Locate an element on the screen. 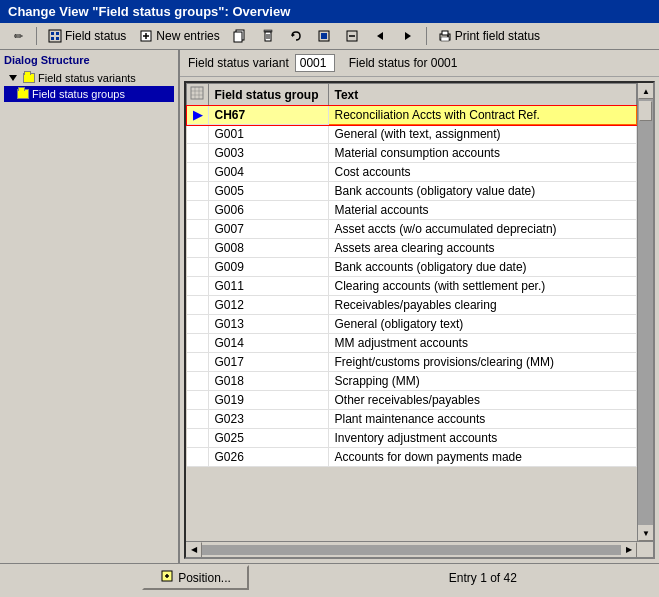 This screenshot has width=659, height=597. table-row: G019Other receivables/payables is located at coordinates (412, 400).